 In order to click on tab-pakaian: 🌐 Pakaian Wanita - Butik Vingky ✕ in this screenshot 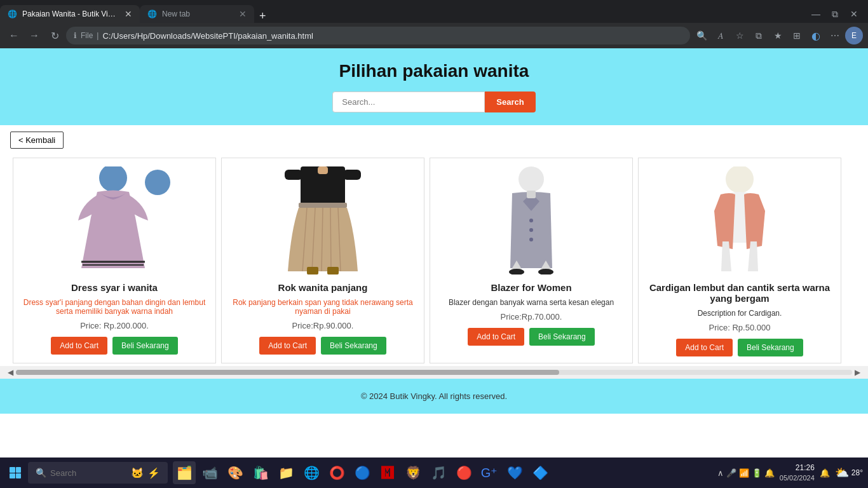, I will do `click(70, 14)`.